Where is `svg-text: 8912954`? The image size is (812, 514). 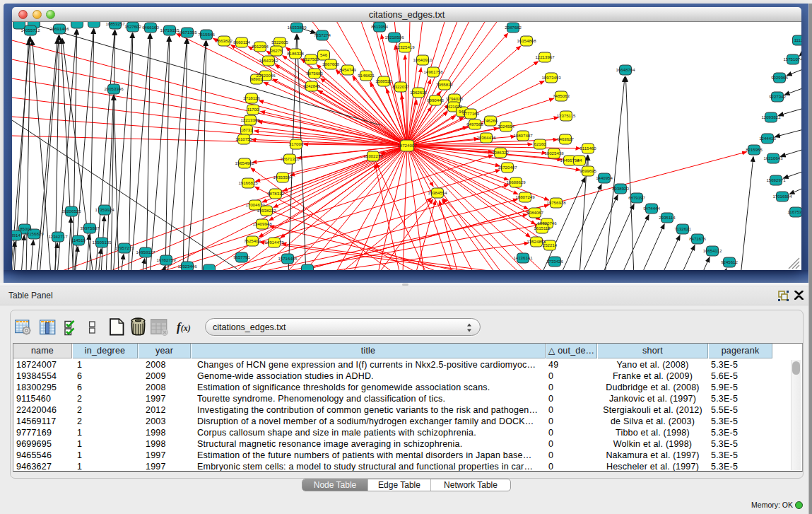
svg-text: 8912954 is located at coordinates (260, 47).